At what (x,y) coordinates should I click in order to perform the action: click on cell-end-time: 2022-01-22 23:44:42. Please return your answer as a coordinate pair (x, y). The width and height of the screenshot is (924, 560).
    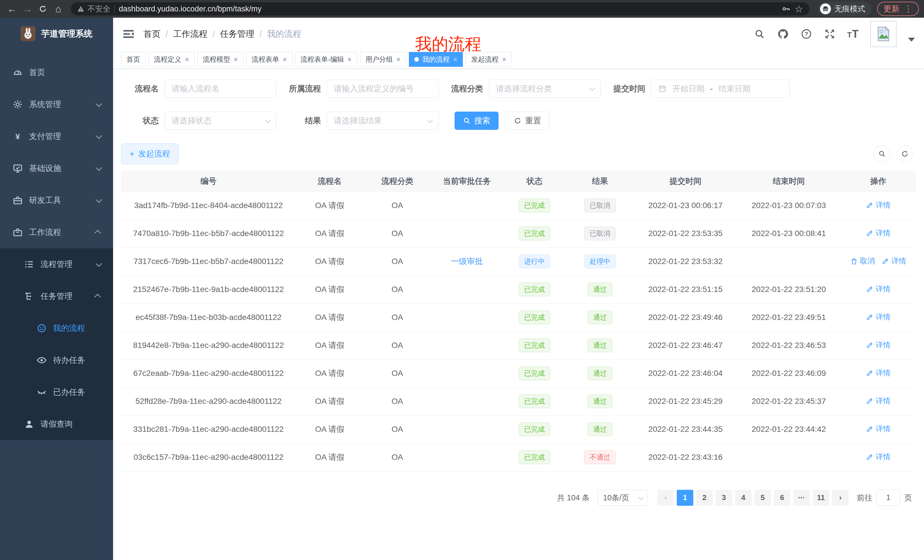
    Looking at the image, I should click on (789, 430).